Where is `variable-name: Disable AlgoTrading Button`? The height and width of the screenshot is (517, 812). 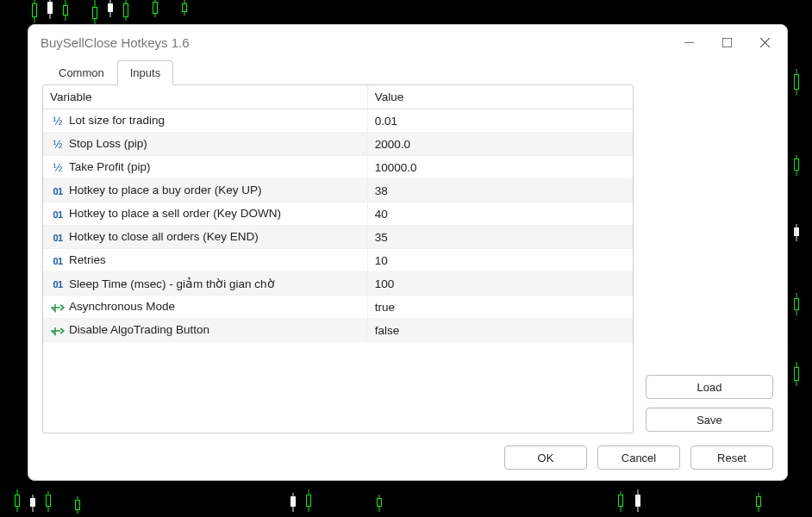 variable-name: Disable AlgoTrading Button is located at coordinates (140, 329).